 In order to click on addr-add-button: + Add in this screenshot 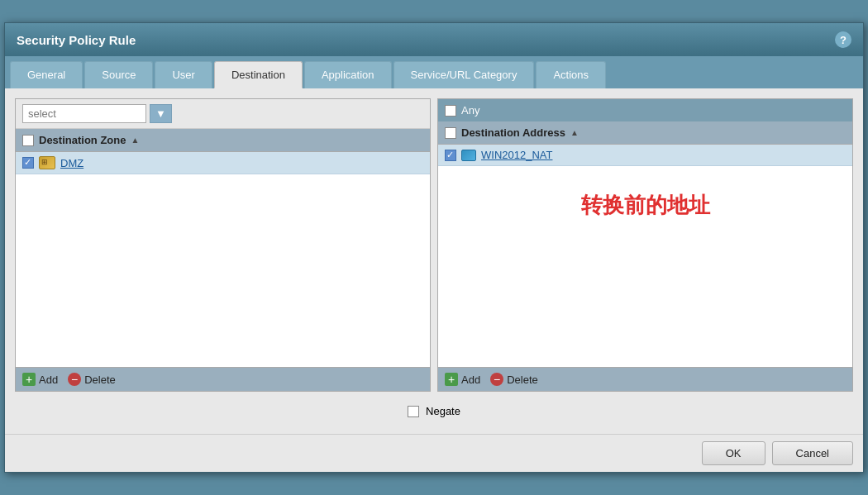, I will do `click(463, 379)`.